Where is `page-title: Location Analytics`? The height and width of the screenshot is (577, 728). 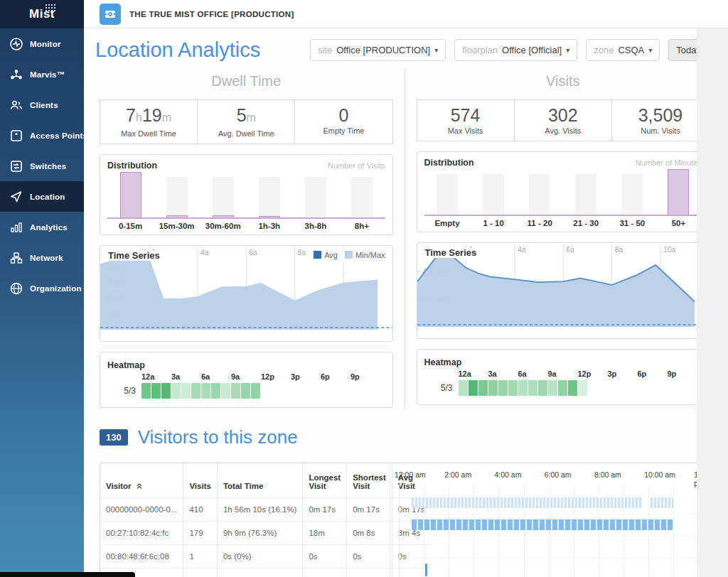 page-title: Location Analytics is located at coordinates (178, 50).